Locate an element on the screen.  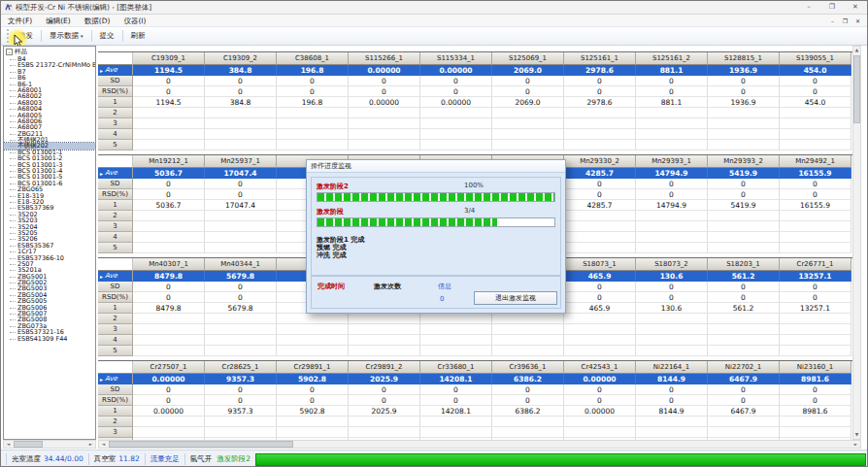
scroll-right-icon: ► is located at coordinates (856, 445).